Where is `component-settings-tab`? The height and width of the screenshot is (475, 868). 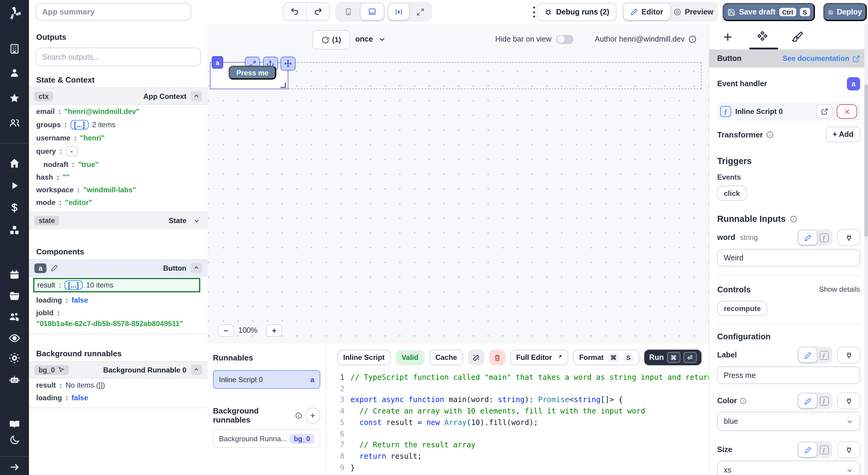 component-settings-tab is located at coordinates (762, 37).